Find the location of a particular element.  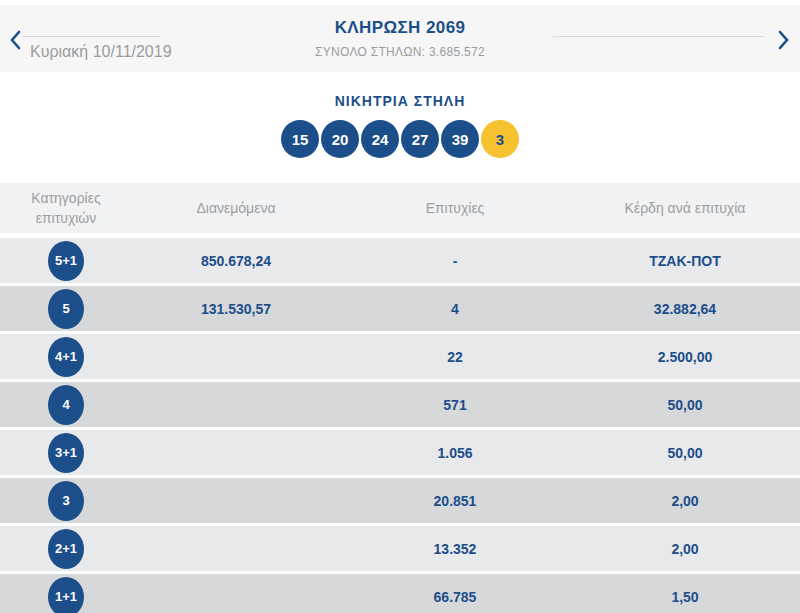

table-row: 1+1 66.785 1,50 is located at coordinates (400, 594).